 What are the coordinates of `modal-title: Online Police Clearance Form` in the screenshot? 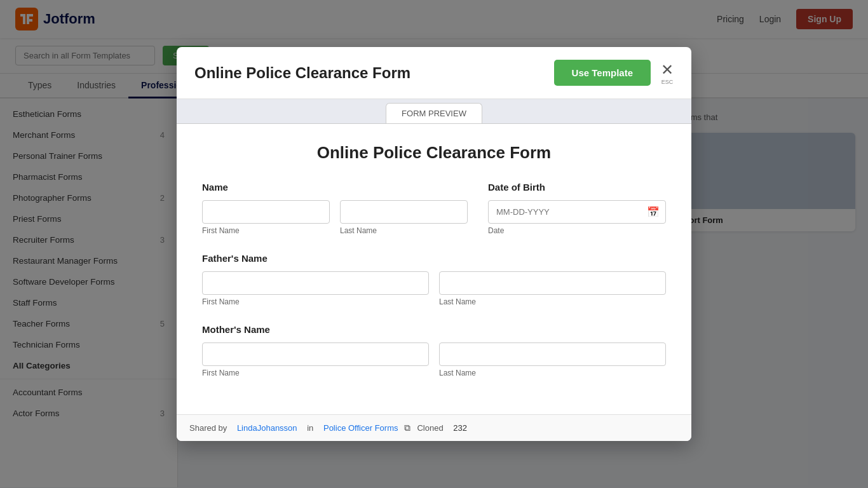 It's located at (302, 73).